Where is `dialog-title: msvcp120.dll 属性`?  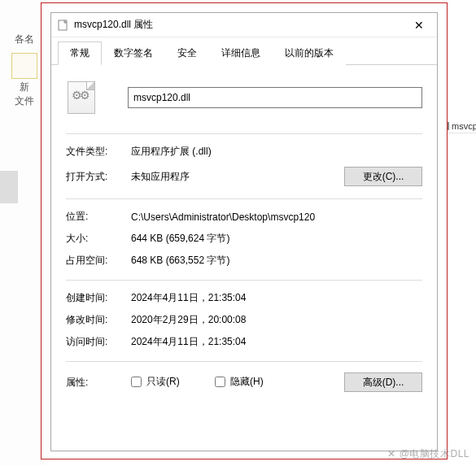 dialog-title: msvcp120.dll 属性 is located at coordinates (238, 24).